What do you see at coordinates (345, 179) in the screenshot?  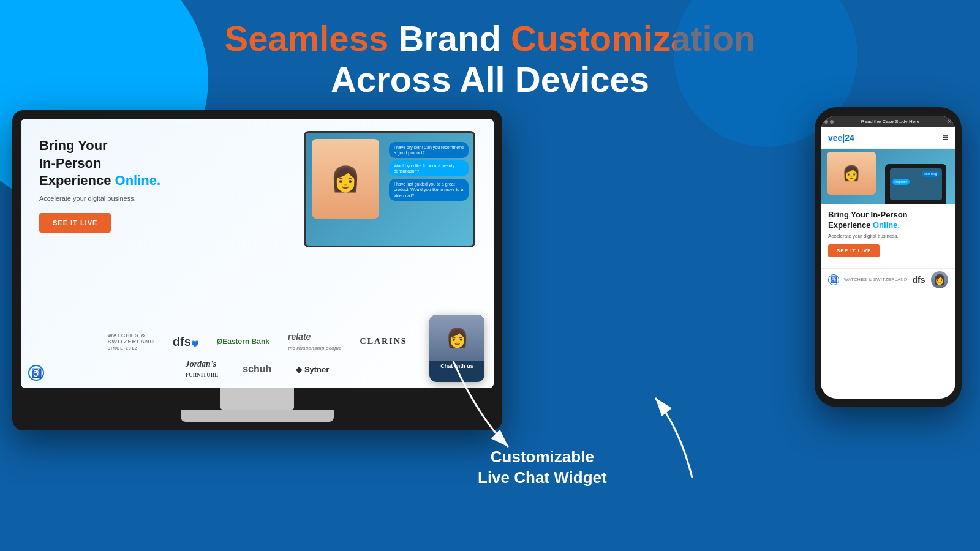 I see `monitor-person-icon: 👩` at bounding box center [345, 179].